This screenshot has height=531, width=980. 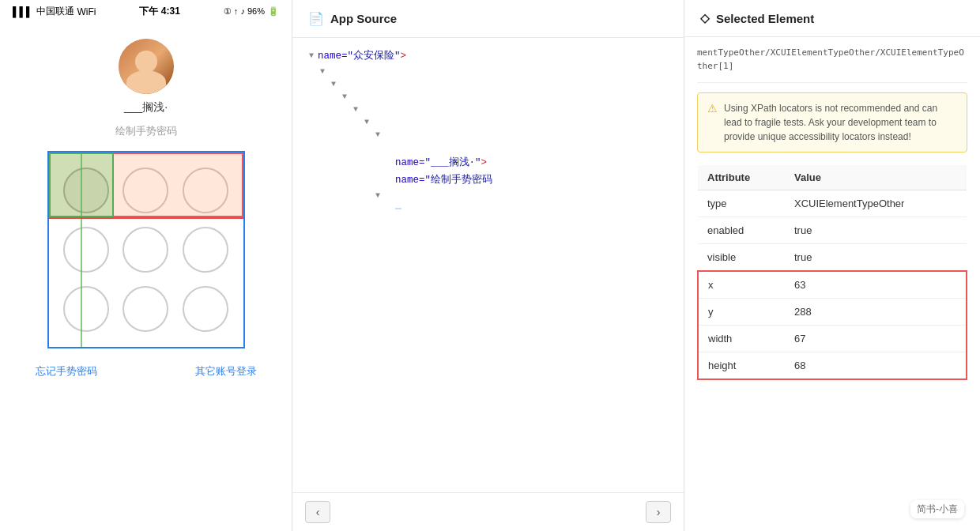 I want to click on time-display: 下午 4:31, so click(x=160, y=11).